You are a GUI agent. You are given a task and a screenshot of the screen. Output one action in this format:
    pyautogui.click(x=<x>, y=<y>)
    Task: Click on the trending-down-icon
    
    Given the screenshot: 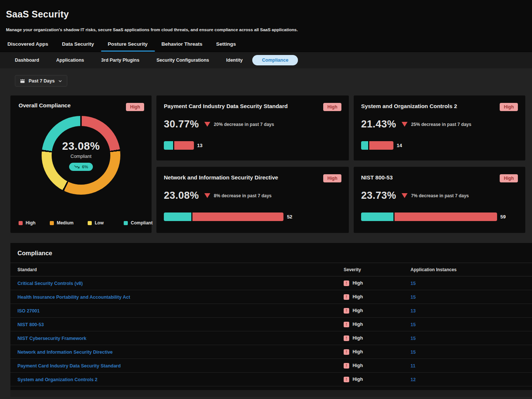 What is the action you would take?
    pyautogui.click(x=77, y=167)
    